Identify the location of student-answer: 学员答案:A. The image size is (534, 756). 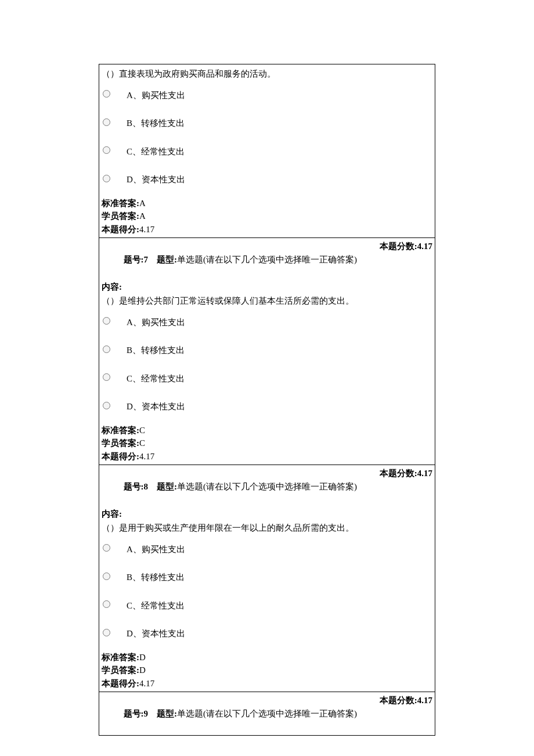
(267, 216).